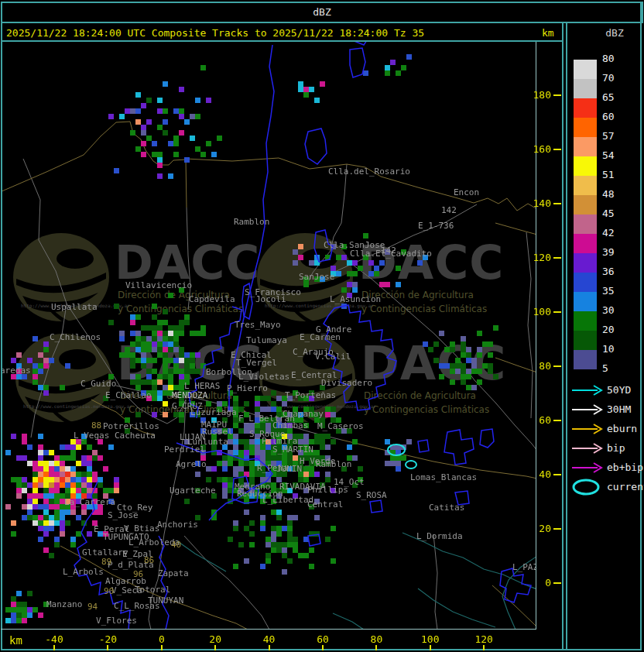 The width and height of the screenshot is (644, 652). I want to click on place-label: Central, so click(325, 505).